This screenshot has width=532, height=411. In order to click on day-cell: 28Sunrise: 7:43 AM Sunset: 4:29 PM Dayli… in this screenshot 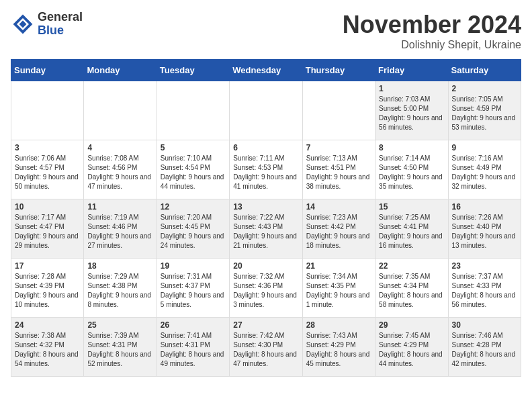, I will do `click(339, 347)`.